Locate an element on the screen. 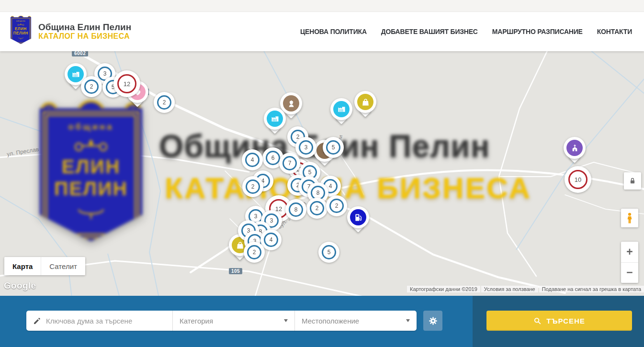  search-bar: Категория Местоположение is located at coordinates (322, 322).